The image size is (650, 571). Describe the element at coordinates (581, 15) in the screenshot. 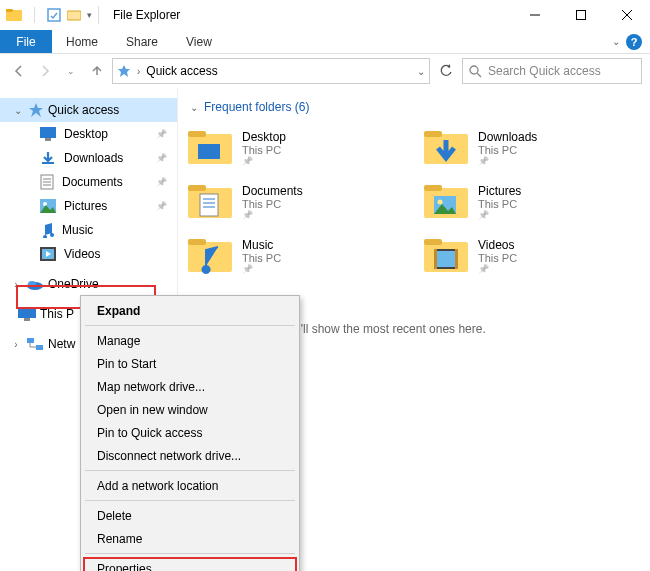

I see `maximize-button` at that location.